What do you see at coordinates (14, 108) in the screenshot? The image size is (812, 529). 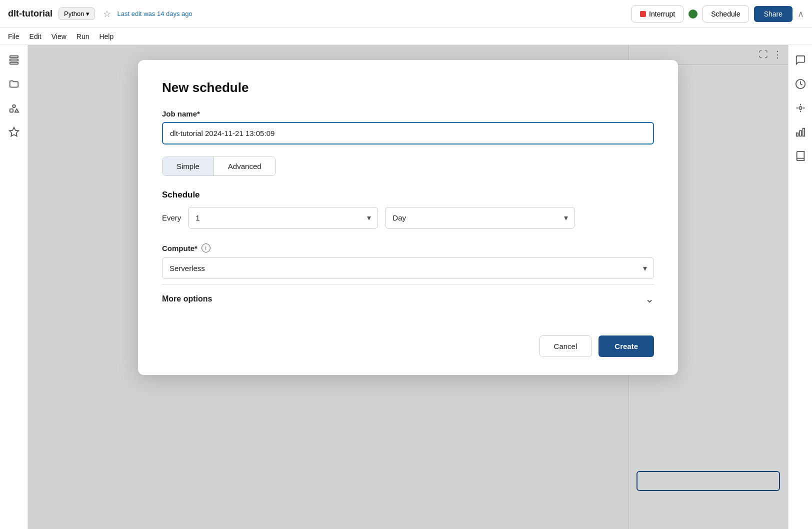 I see `sidebar-icon-shapes` at bounding box center [14, 108].